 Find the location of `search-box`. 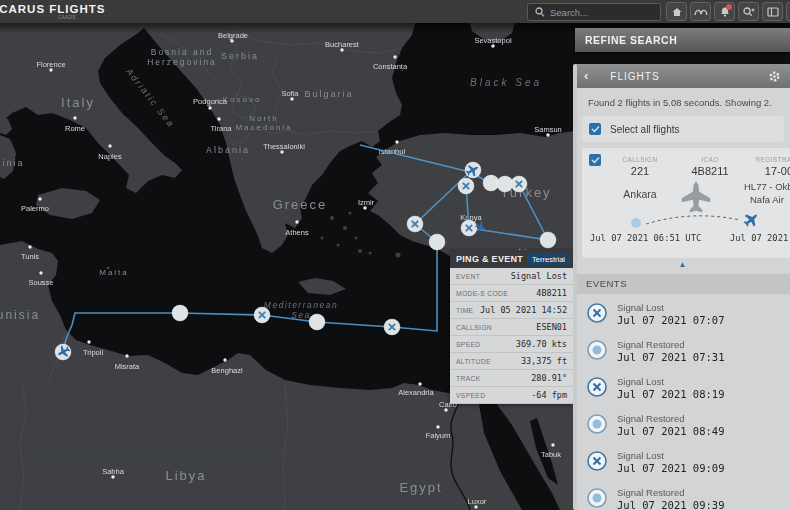

search-box is located at coordinates (594, 12).